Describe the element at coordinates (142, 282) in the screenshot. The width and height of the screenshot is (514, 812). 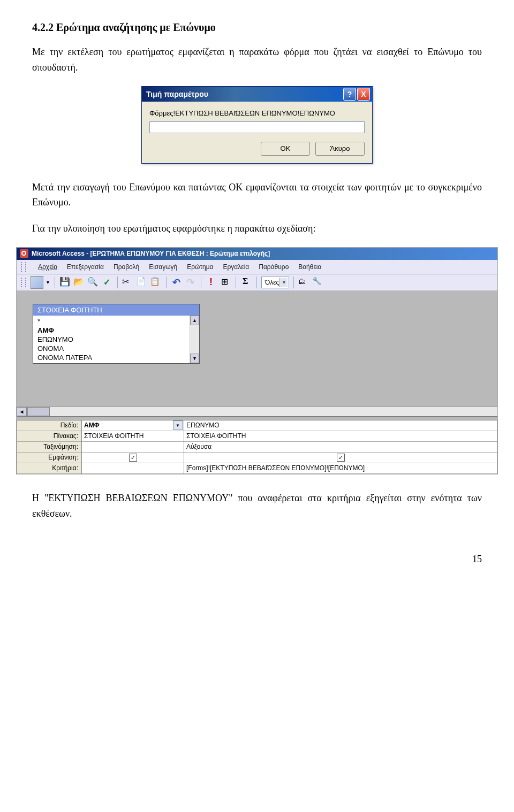
I see `copy-icon` at that location.